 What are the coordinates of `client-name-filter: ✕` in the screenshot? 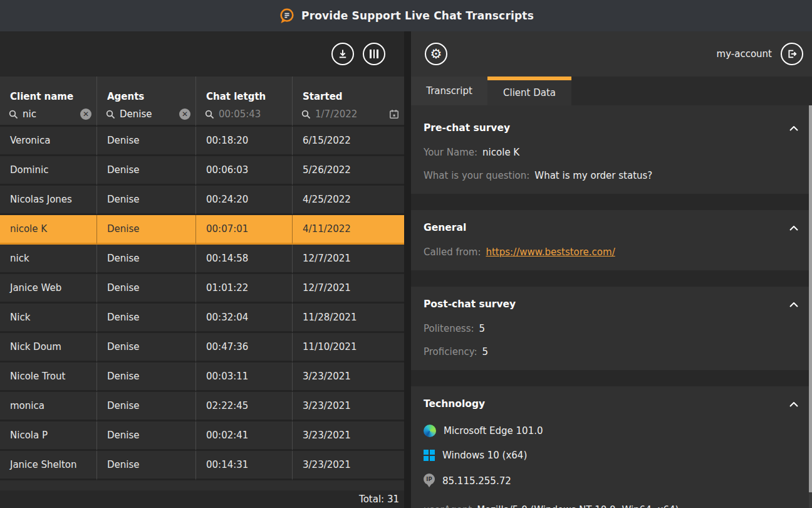 It's located at (49, 115).